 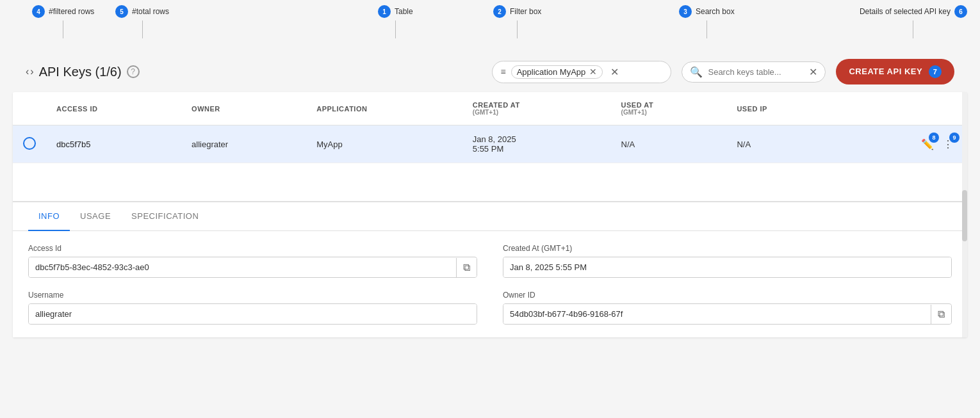 I want to click on col-owner-label: OWNER, so click(x=206, y=109).